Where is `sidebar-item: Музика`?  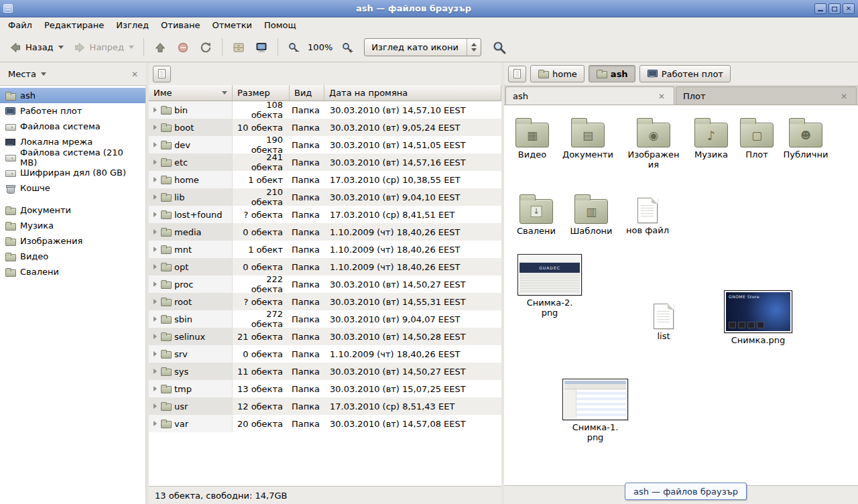
sidebar-item: Музика is located at coordinates (72, 225).